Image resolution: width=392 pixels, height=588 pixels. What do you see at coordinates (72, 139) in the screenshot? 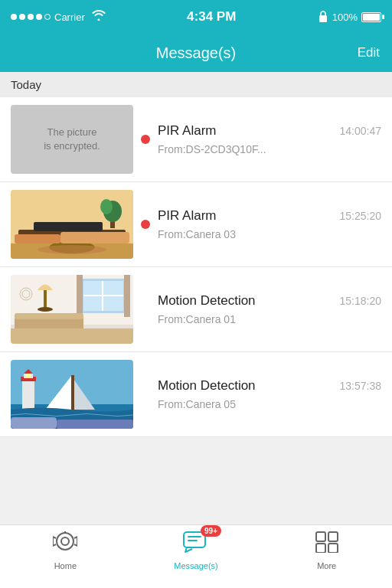
I see `message-thumb-1: The pictureis encrypted.` at bounding box center [72, 139].